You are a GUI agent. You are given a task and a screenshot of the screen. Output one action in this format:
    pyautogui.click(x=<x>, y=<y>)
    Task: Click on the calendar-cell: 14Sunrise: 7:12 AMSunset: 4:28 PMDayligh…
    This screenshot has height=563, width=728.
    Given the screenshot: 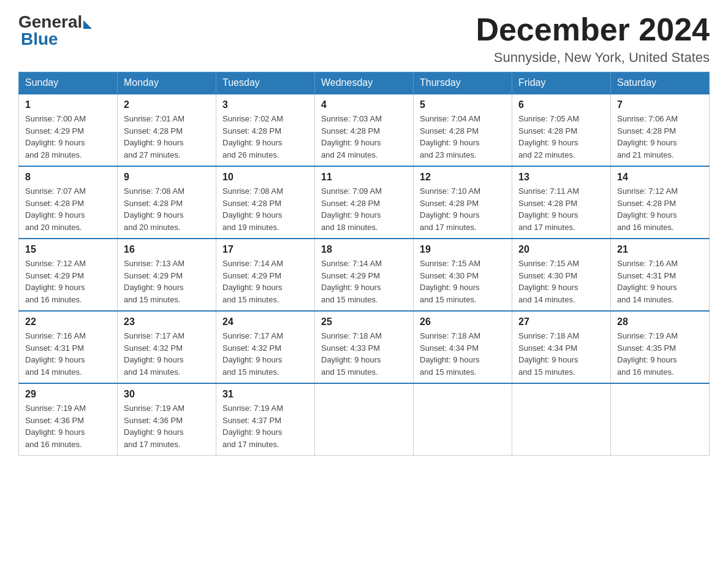 What is the action you would take?
    pyautogui.click(x=661, y=202)
    